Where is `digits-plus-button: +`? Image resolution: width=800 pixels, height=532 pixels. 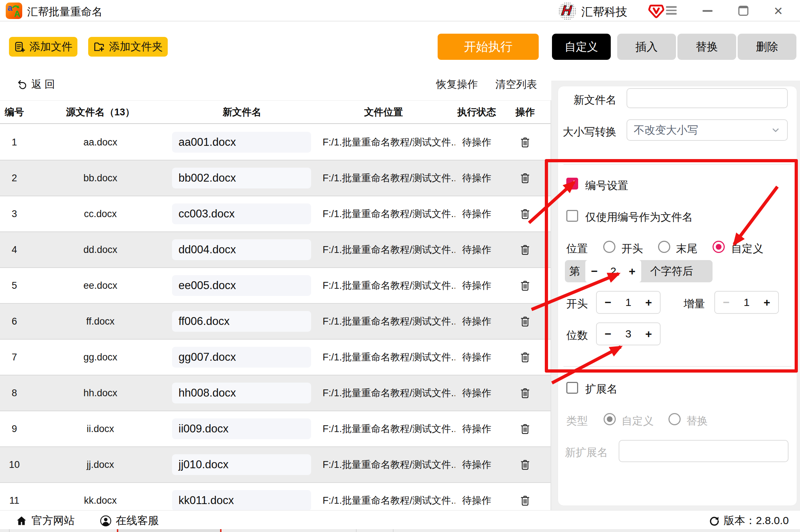 digits-plus-button: + is located at coordinates (649, 334).